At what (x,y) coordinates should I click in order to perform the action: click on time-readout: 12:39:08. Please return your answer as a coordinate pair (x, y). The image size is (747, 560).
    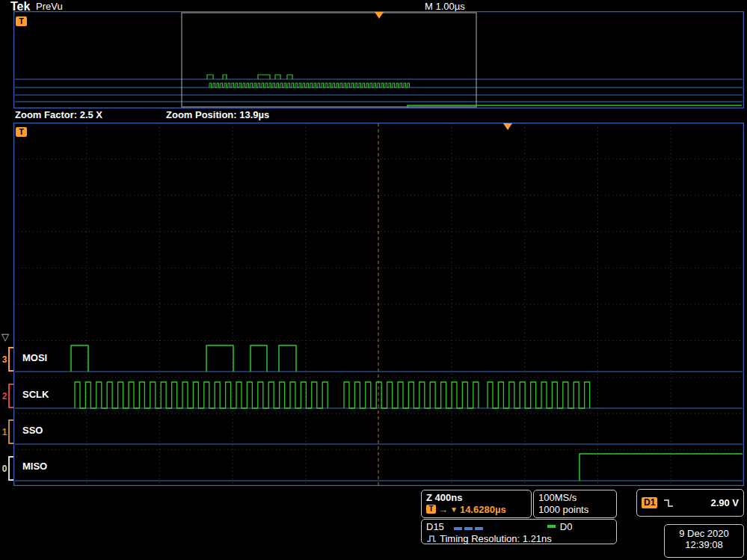
    Looking at the image, I should click on (704, 544).